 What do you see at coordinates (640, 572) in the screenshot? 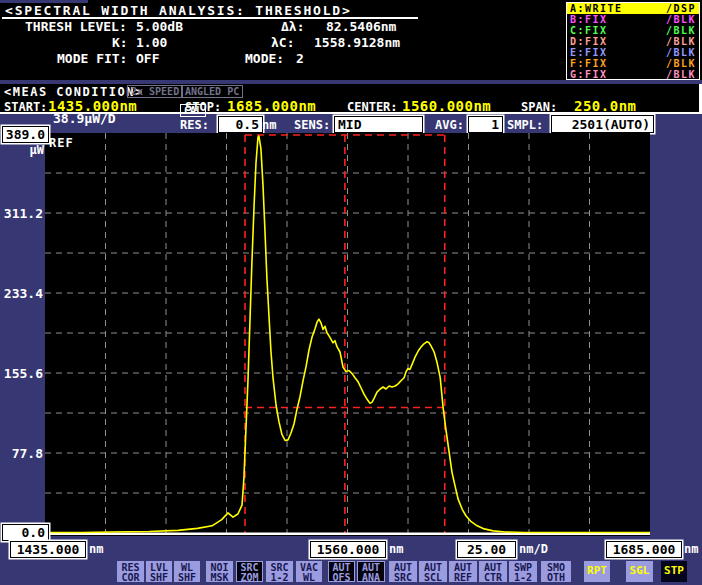
I see `softkey-sgl: SGL` at bounding box center [640, 572].